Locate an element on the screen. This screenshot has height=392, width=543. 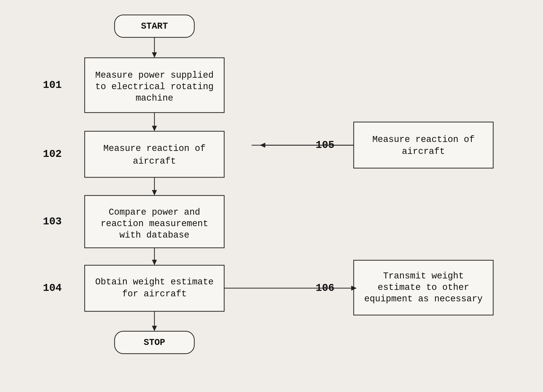
box-103-line3: with database is located at coordinates (154, 235).